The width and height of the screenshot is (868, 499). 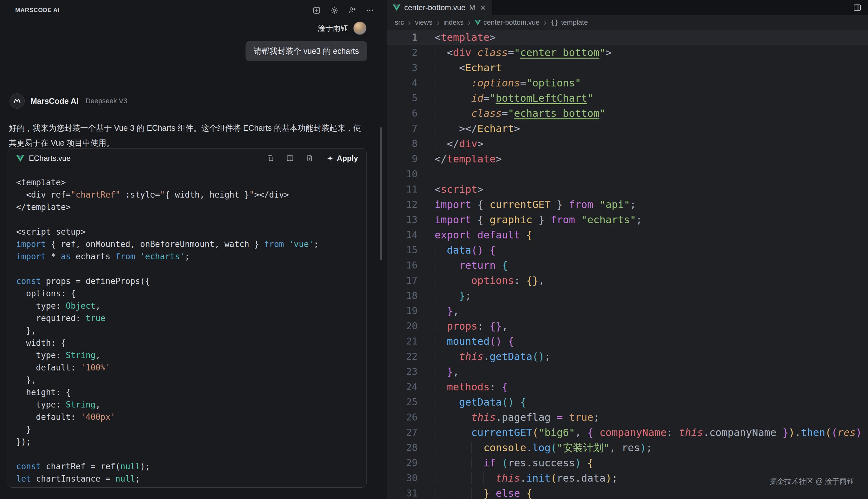 I want to click on editor-code-line: 6 class="echarts_bottom", so click(x=627, y=113).